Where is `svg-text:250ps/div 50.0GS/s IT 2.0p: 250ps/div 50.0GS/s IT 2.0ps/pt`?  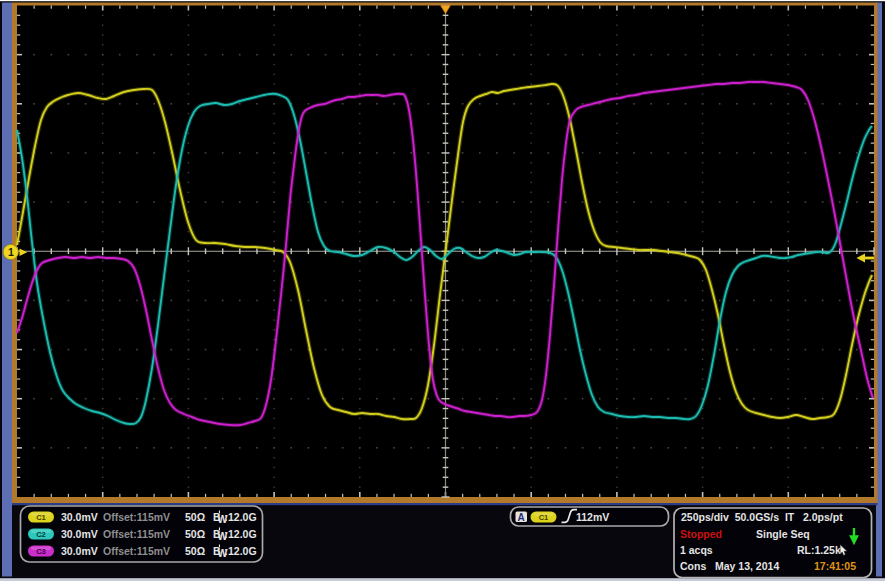 svg-text:250ps/div 50.0GS/s IT 2.0p: 250ps/div 50.0GS/s IT 2.0ps/pt is located at coordinates (762, 517).